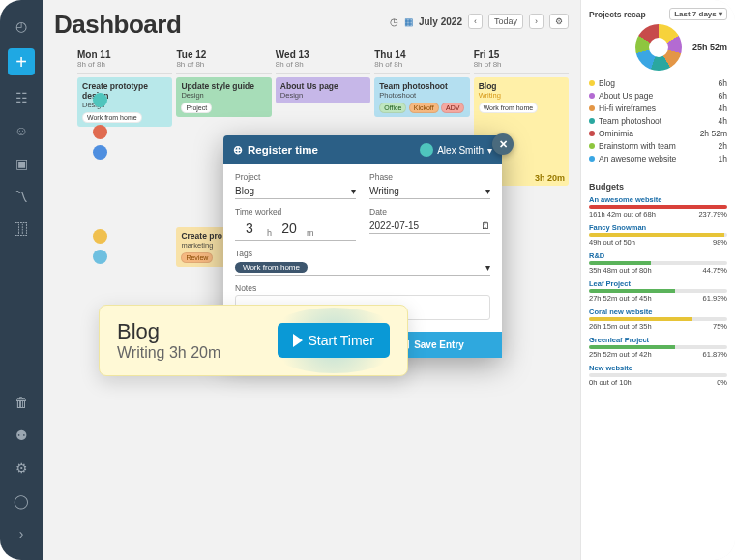  Describe the element at coordinates (658, 145) in the screenshot. I see `legend-item: Brainstorm with team2h` at that location.